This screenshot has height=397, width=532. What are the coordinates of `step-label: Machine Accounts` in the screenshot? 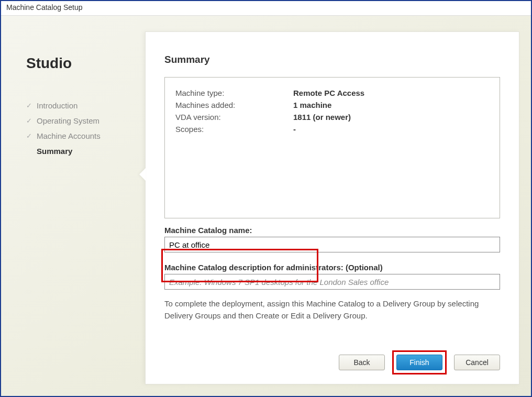 It's located at (69, 136).